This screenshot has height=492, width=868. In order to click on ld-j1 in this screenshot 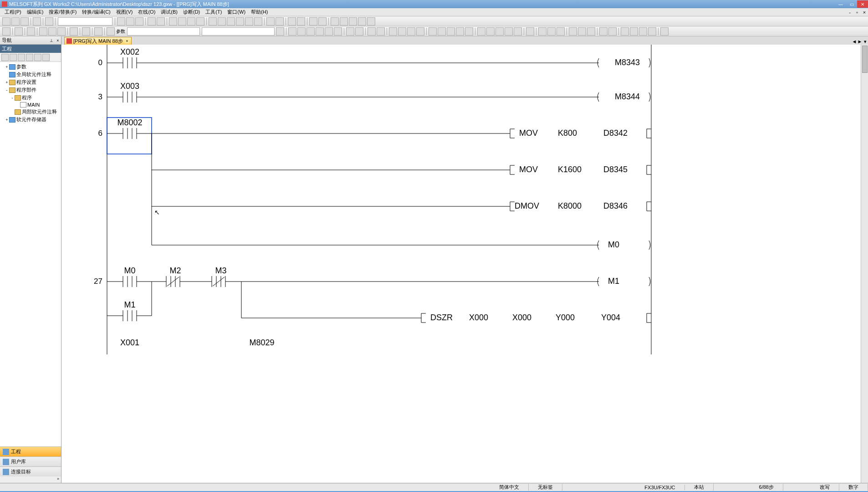, I will do `click(573, 31)`.